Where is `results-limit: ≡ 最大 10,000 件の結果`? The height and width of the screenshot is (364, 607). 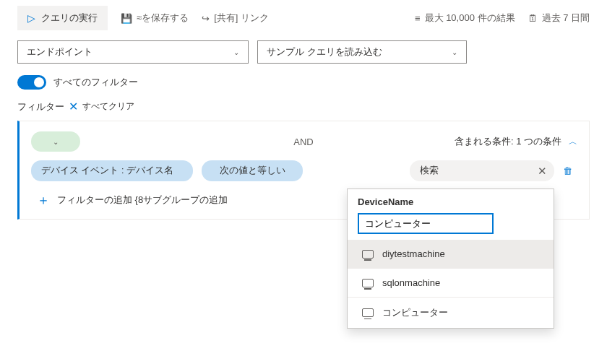
results-limit: ≡ 最大 10,000 件の結果 is located at coordinates (465, 18).